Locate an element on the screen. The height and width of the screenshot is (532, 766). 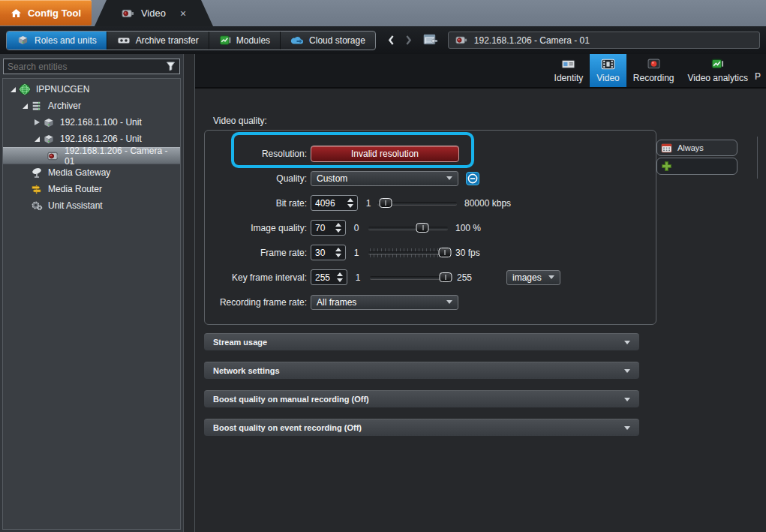
key-frame-interval-row: Key frame interval: 255 1 255 images is located at coordinates (431, 278).